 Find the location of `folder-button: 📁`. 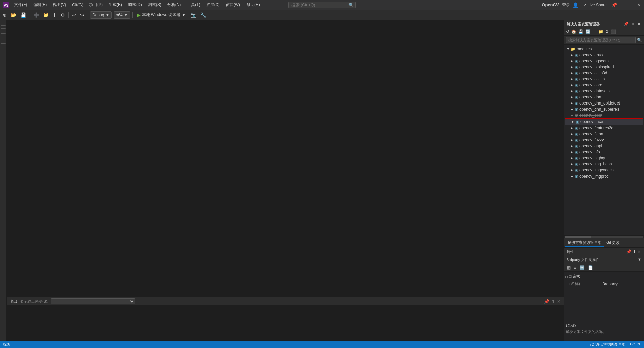

folder-button: 📁 is located at coordinates (46, 15).